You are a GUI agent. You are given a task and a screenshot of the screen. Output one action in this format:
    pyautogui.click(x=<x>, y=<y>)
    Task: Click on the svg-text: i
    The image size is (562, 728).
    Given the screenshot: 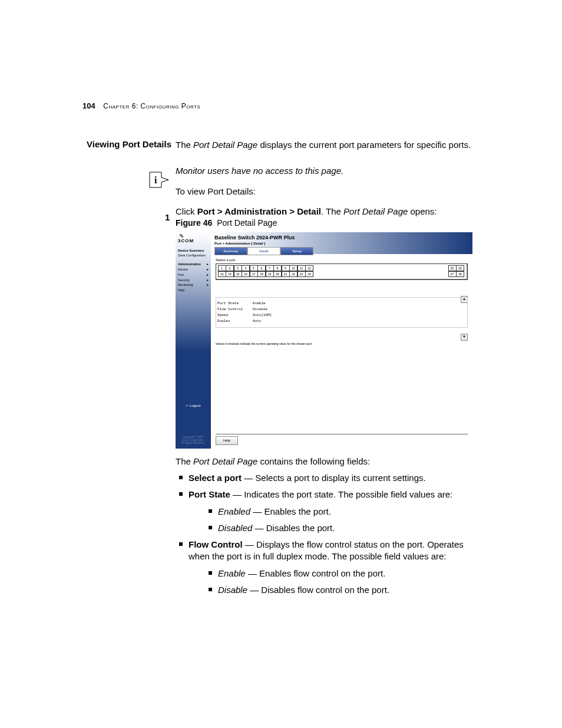 What is the action you would take?
    pyautogui.click(x=156, y=180)
    